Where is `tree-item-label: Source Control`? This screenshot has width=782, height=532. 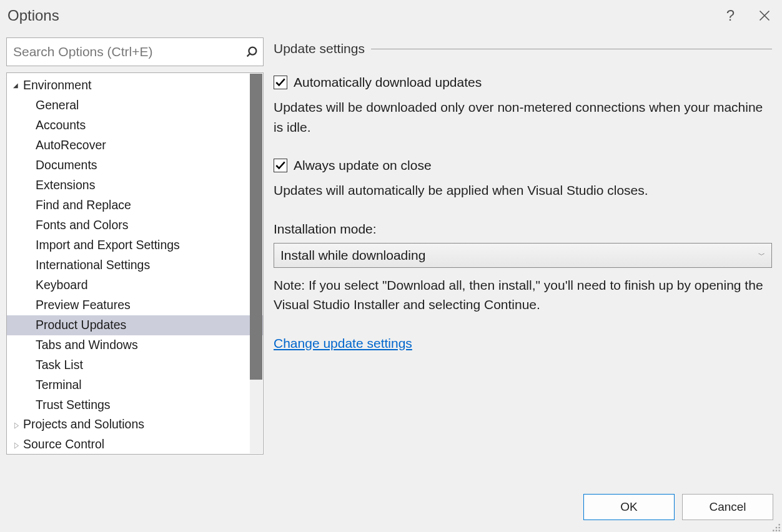
tree-item-label: Source Control is located at coordinates (64, 445).